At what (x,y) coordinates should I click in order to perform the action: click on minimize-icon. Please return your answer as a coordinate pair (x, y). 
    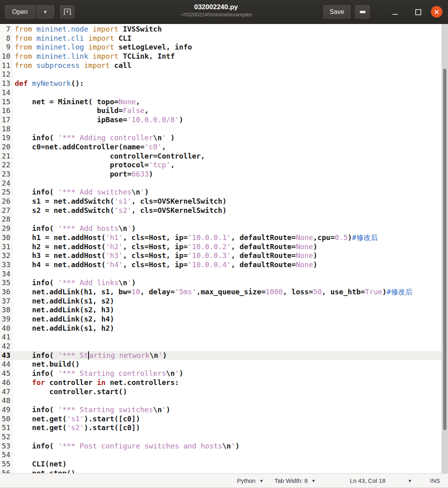
    Looking at the image, I should click on (395, 14).